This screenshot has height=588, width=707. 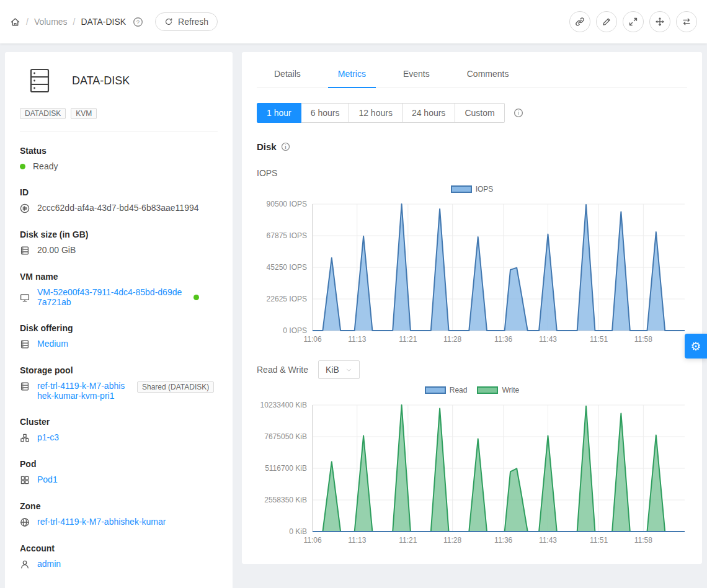 What do you see at coordinates (118, 208) in the screenshot?
I see `volume-id-value: 2ccc62dd-af4a-43d7-bd45-6b83aae11994` at bounding box center [118, 208].